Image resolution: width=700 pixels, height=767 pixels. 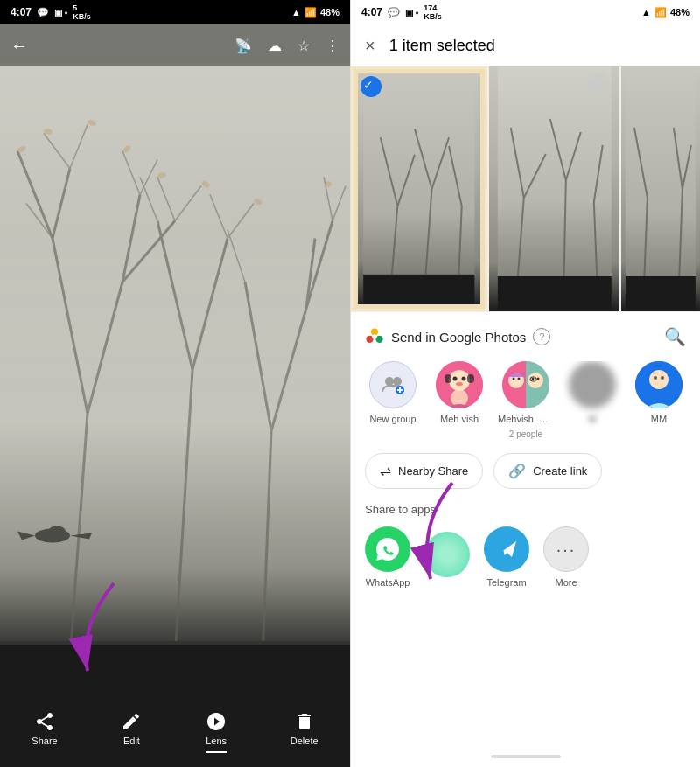 What do you see at coordinates (374, 337) in the screenshot?
I see `google-photos-icon` at bounding box center [374, 337].